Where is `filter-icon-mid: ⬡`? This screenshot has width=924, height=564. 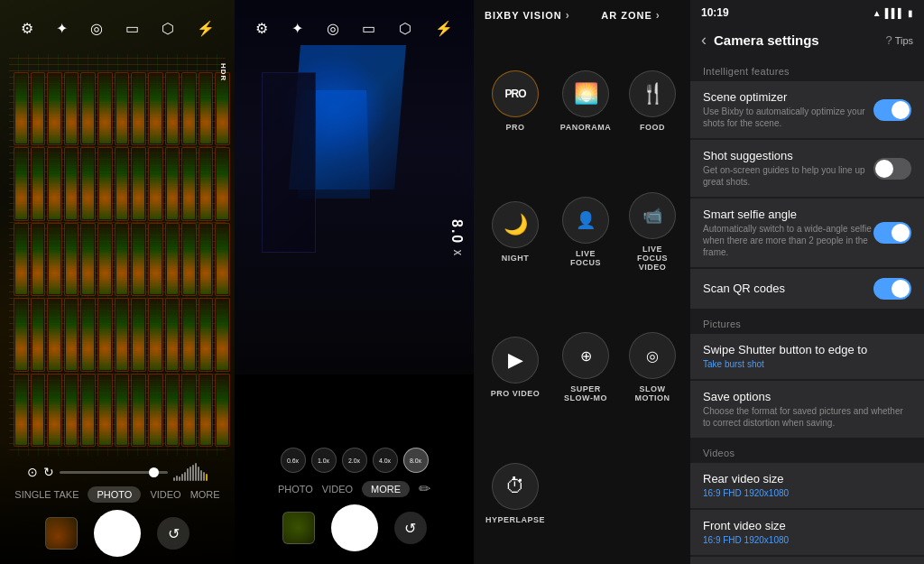
filter-icon-mid: ⬡ is located at coordinates (405, 29).